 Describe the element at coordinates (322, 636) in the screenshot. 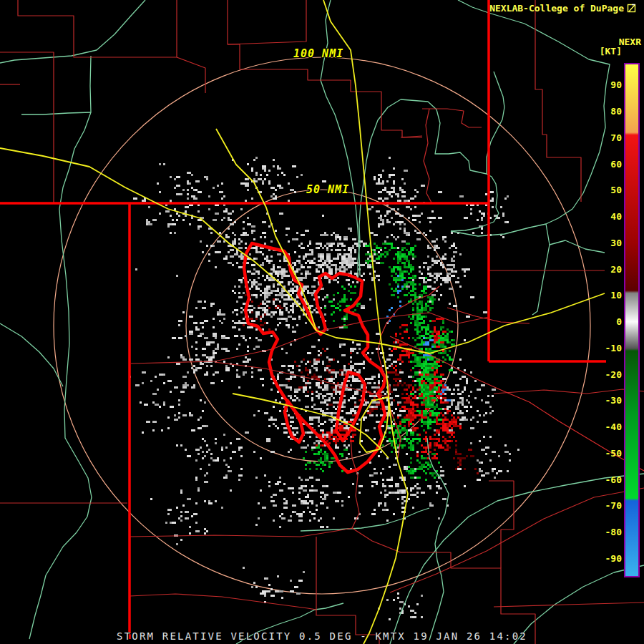

I see `product-title: STORM RELATIVE VELOCITY 0.5 DEG - KMTX 1…` at that location.